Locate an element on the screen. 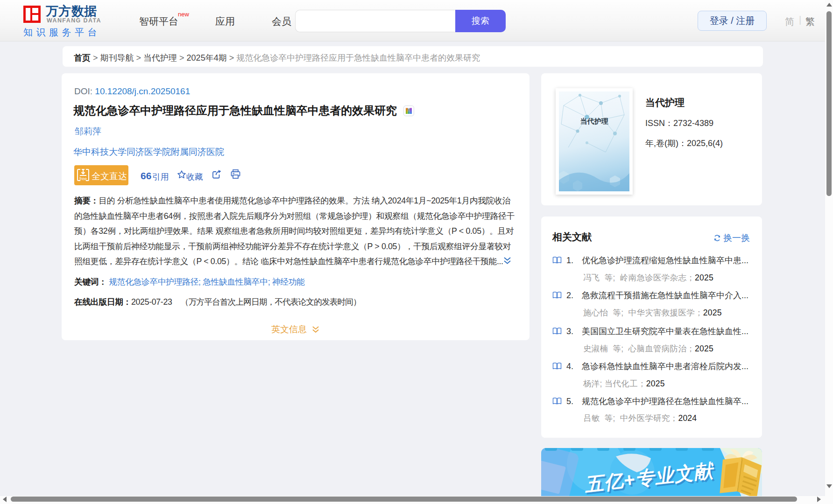 The height and width of the screenshot is (504, 833). svg-text: free is located at coordinates (83, 179).